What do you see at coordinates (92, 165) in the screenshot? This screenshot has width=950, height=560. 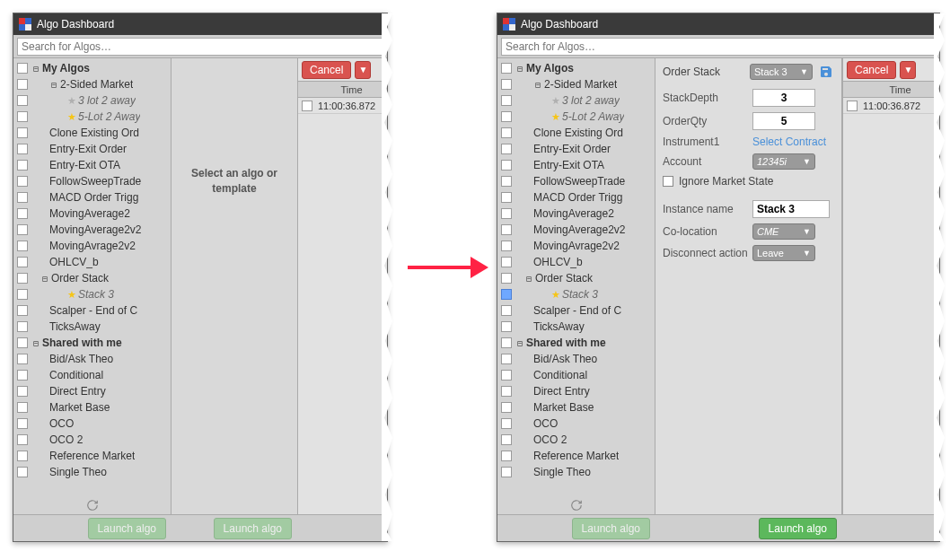 I see `tree-item: Entry-Exit OTA` at bounding box center [92, 165].